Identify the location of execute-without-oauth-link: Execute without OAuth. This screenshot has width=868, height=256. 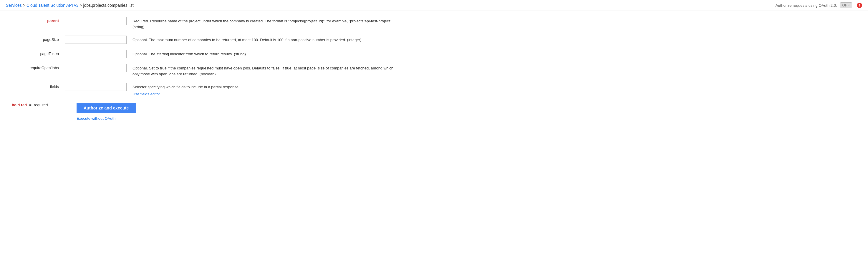
(106, 119).